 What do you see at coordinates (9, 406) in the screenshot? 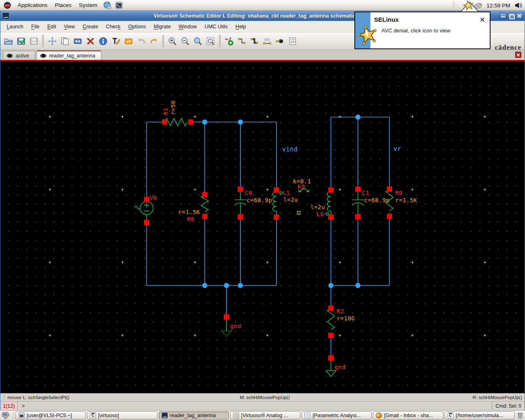
I see `history-counter: 1(12)` at bounding box center [9, 406].